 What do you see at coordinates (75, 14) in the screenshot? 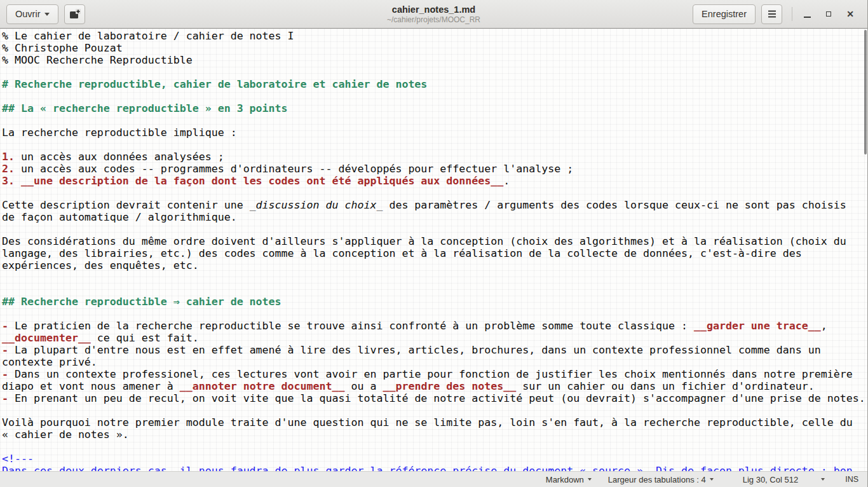
I see `new-document-button` at bounding box center [75, 14].